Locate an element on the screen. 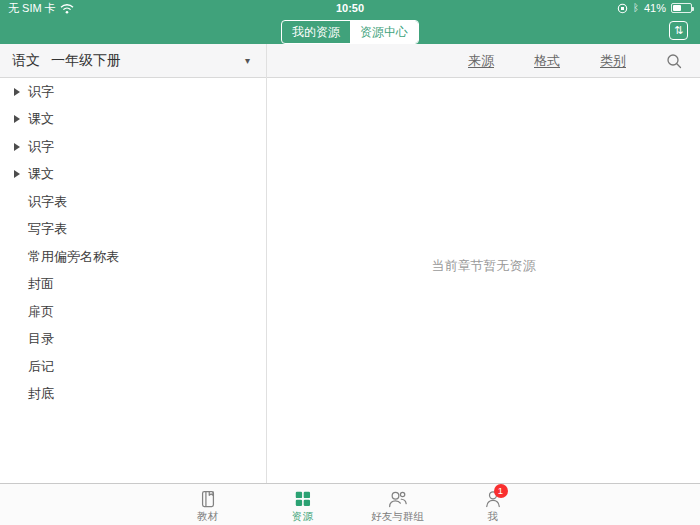  person-icon: 1 is located at coordinates (493, 498).